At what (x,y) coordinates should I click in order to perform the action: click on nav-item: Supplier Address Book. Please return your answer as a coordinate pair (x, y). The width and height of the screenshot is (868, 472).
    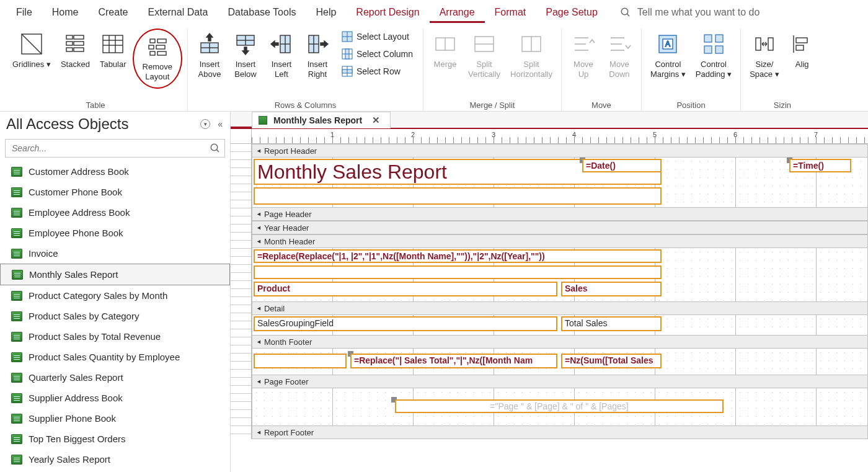
    Looking at the image, I should click on (115, 398).